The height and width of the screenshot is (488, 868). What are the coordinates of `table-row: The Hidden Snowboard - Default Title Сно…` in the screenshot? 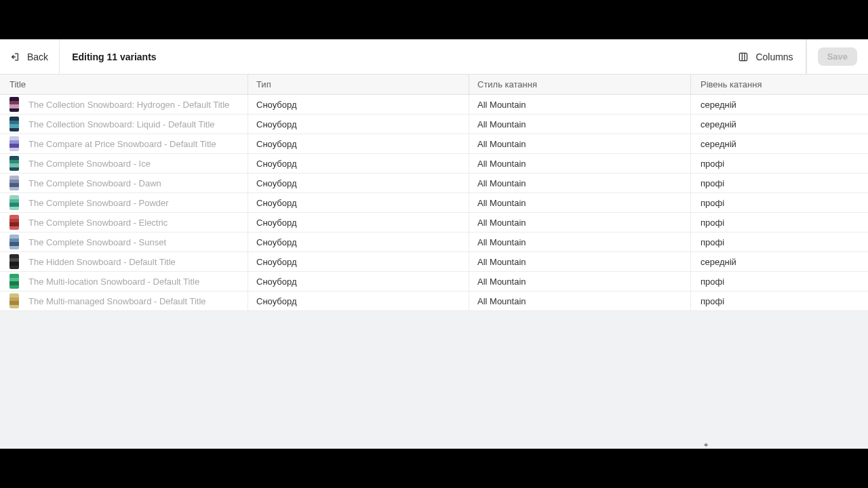 It's located at (434, 262).